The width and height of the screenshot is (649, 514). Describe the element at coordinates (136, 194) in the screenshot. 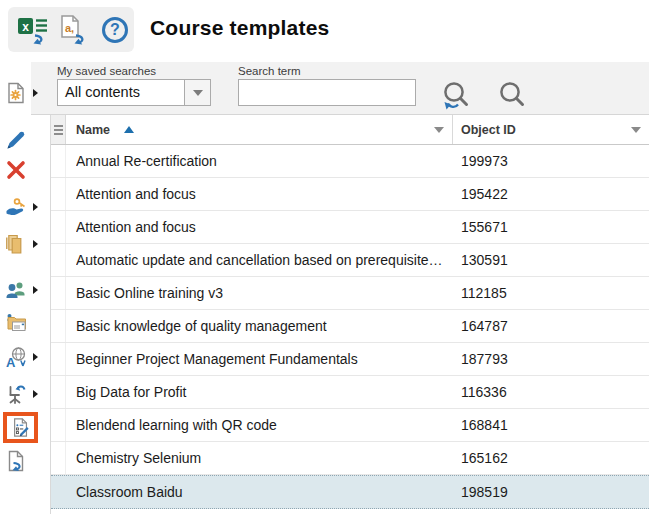

I see `row-name-text: Attention and focus` at that location.